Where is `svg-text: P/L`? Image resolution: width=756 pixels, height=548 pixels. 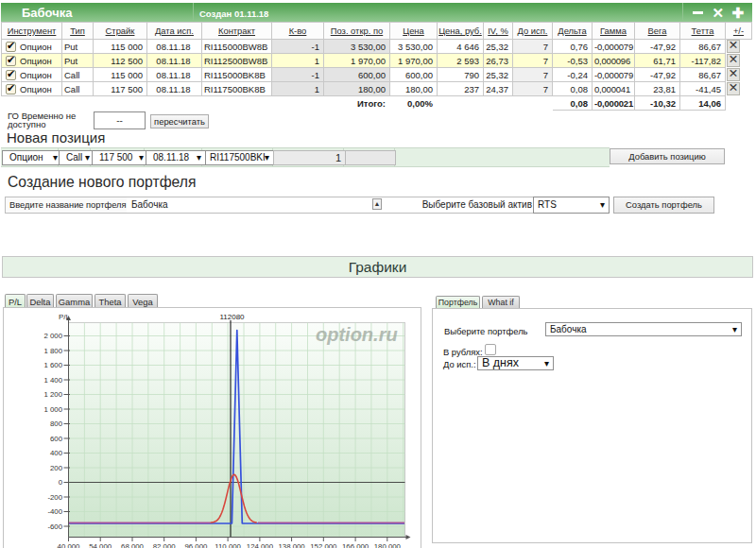
svg-text: P/L is located at coordinates (64, 317).